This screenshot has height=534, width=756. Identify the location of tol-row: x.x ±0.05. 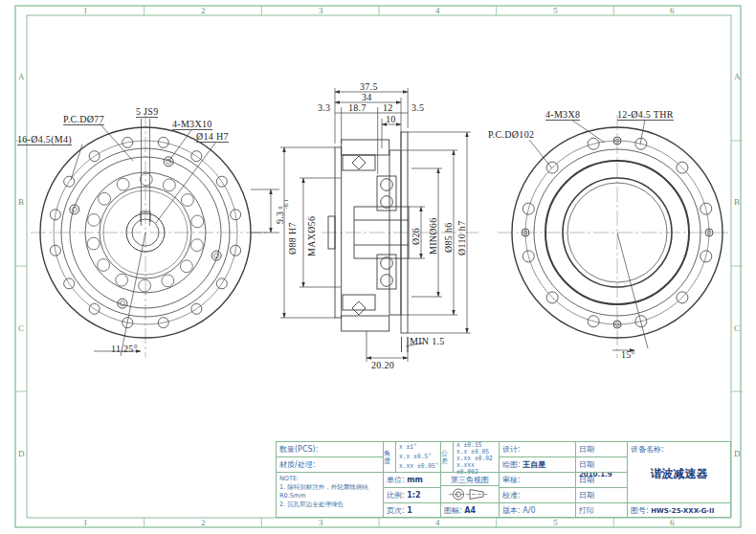
(478, 452).